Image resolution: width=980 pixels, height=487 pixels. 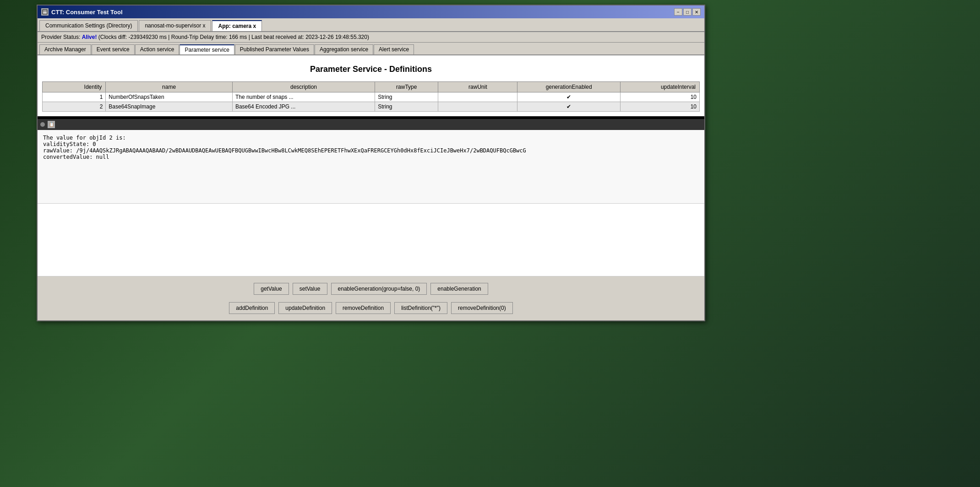 I want to click on remove-definition-0-button: removeDefinition(0), so click(x=482, y=308).